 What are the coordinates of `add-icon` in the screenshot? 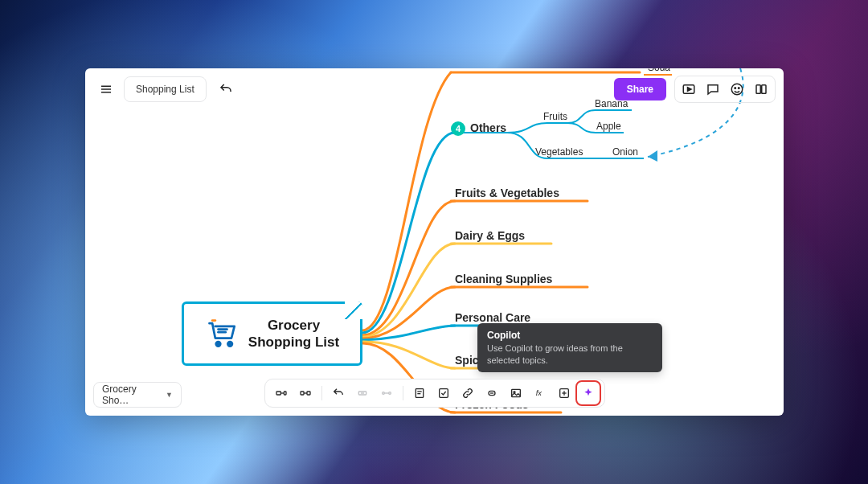 It's located at (564, 393).